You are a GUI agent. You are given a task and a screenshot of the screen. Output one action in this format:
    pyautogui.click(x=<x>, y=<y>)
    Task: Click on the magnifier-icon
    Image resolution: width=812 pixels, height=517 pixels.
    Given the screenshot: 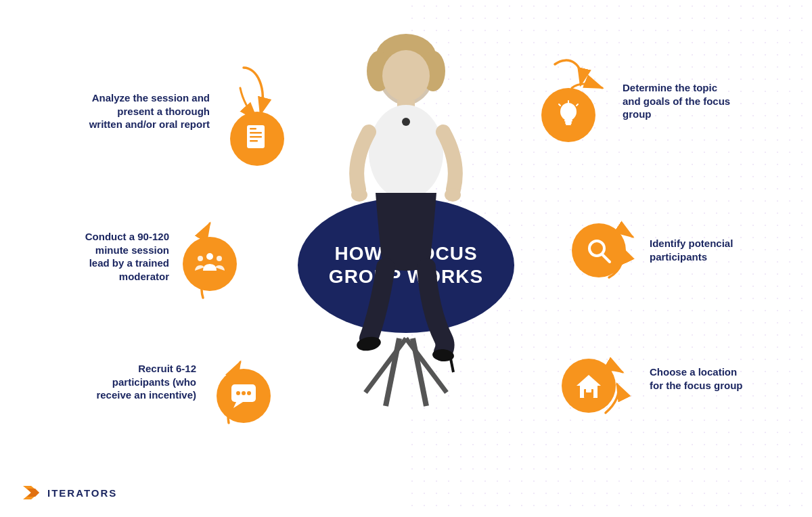 What is the action you would take?
    pyautogui.click(x=599, y=250)
    